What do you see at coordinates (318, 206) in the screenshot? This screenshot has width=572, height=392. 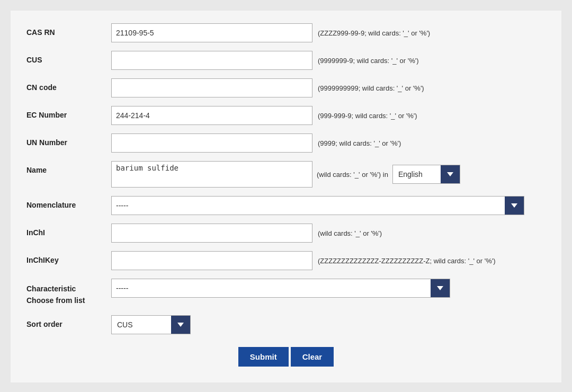 I see `nomenclature-dropdown-wrapper: -----` at bounding box center [318, 206].